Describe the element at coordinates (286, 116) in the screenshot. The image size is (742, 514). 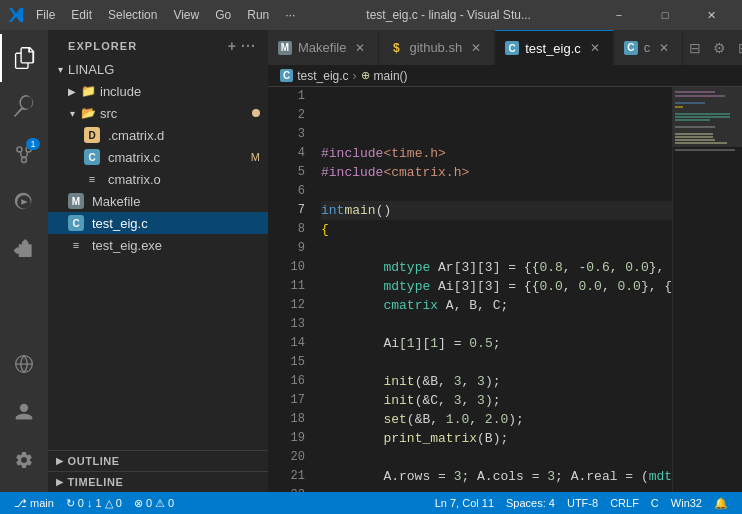
I see `line-num-2: 2` at that location.